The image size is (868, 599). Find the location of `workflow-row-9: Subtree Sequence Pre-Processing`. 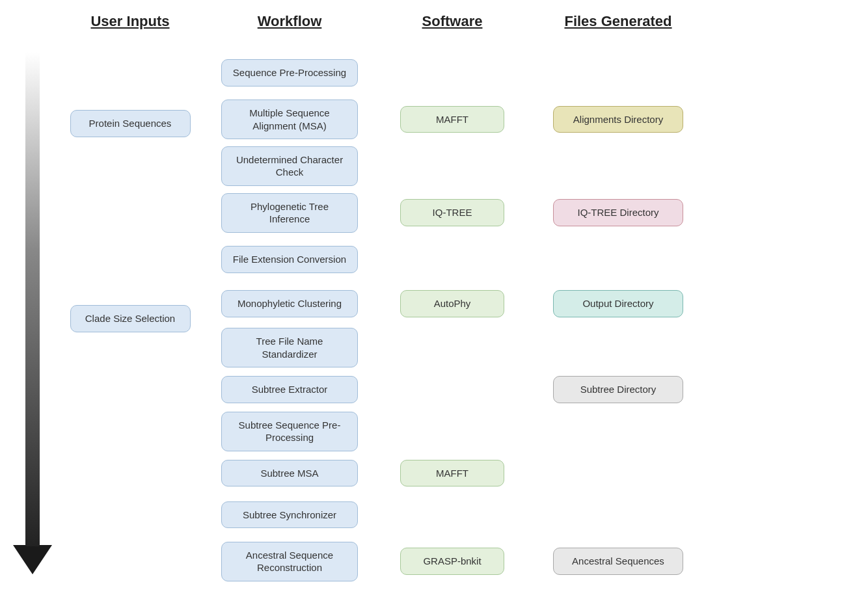

workflow-row-9: Subtree Sequence Pre-Processing is located at coordinates (290, 431).